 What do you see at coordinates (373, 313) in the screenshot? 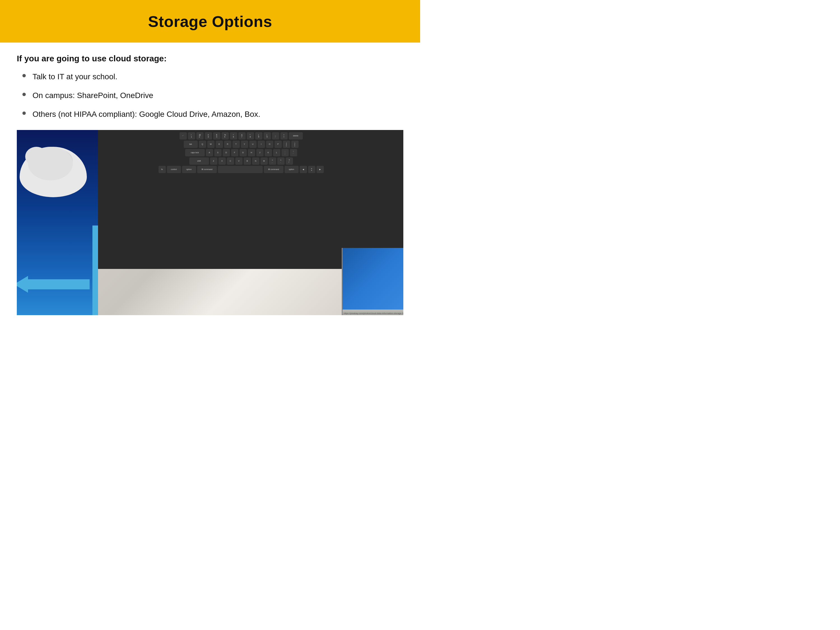
I see `url-bar: https://pixabay.com/photos/cloud-data-in…` at bounding box center [373, 313].